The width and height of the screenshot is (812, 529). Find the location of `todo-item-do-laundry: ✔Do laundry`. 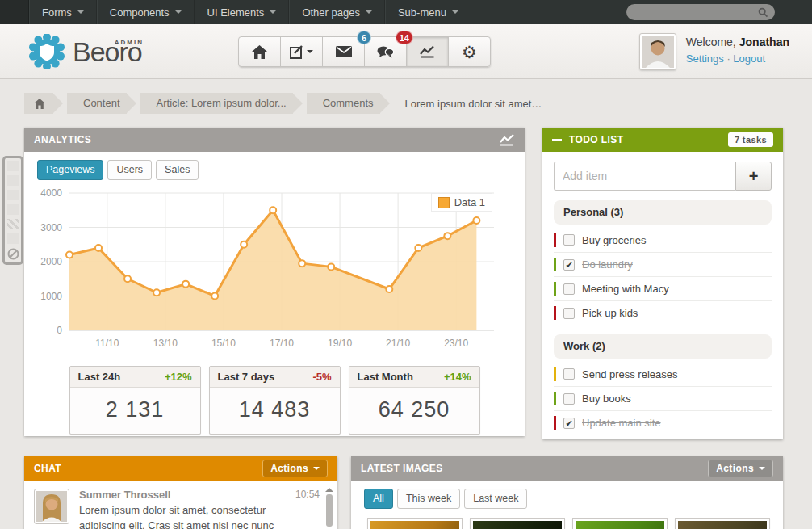

todo-item-do-laundry: ✔Do laundry is located at coordinates (663, 264).